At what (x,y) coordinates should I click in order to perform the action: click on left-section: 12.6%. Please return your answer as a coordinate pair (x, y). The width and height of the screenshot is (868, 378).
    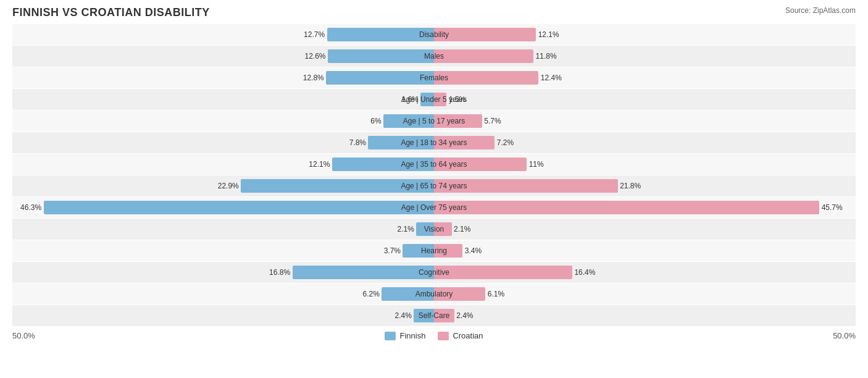
    Looking at the image, I should click on (223, 56).